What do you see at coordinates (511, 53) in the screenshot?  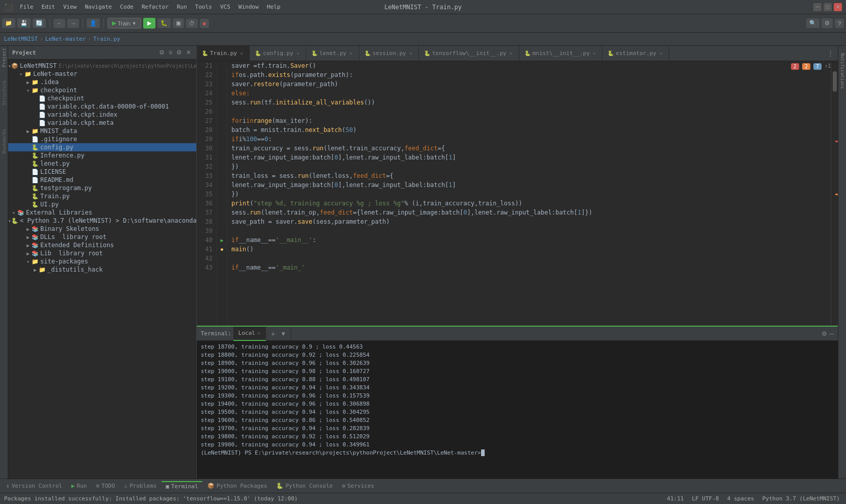 I see `tab-close-tensorflow-init-py: ✕` at bounding box center [511, 53].